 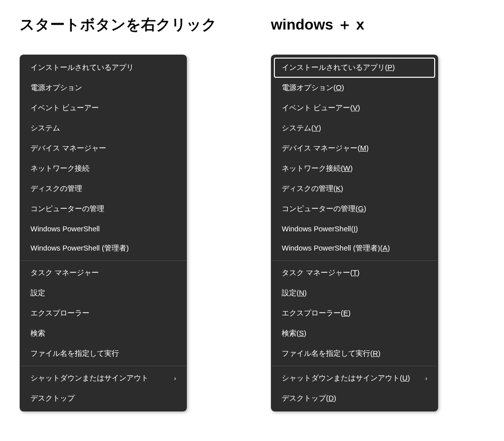 What do you see at coordinates (103, 334) in the screenshot?
I see `menu-item: 検索` at bounding box center [103, 334].